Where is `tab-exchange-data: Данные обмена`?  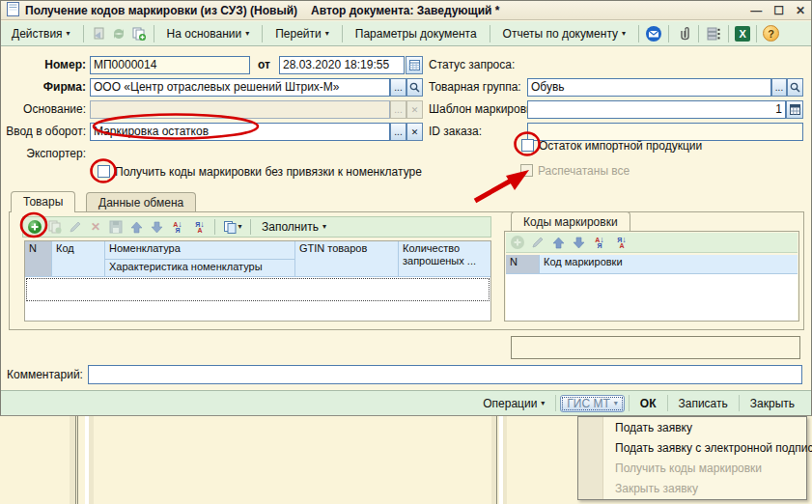 tab-exchange-data: Данные обмена is located at coordinates (141, 202).